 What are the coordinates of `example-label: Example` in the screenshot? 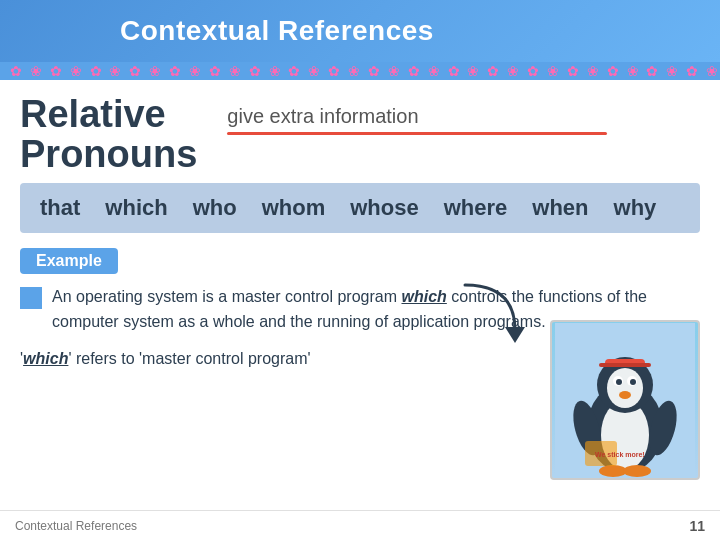 It's located at (69, 261).